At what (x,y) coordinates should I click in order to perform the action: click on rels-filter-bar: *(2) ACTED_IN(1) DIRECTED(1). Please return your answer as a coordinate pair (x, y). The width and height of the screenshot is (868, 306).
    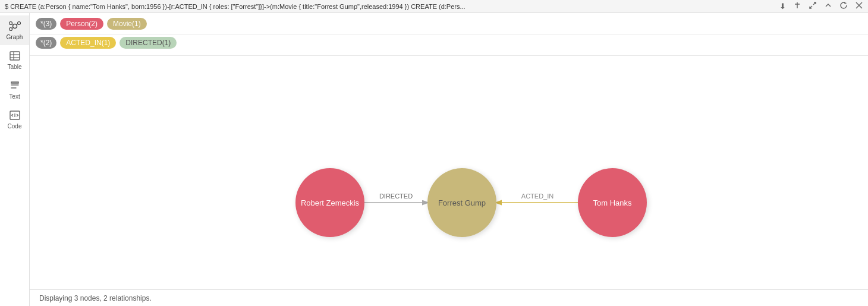
    Looking at the image, I should click on (449, 45).